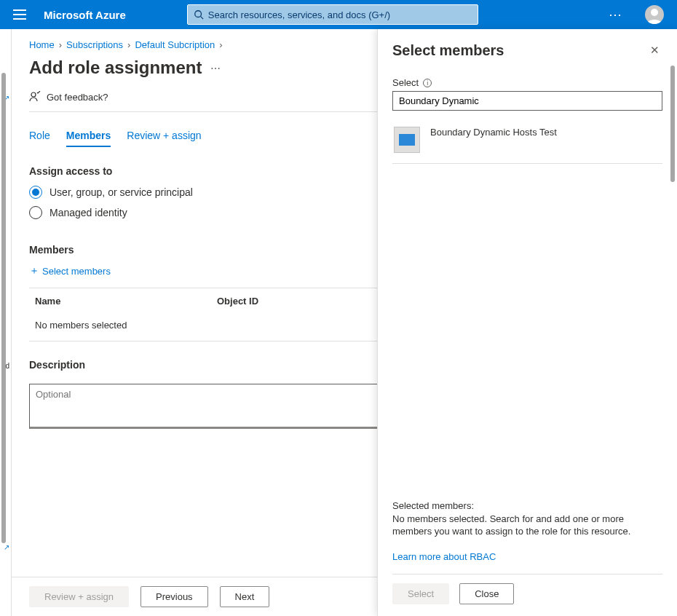 This screenshot has height=616, width=677. I want to click on learn-more-rbac-link: Learn more about RBAC, so click(527, 556).